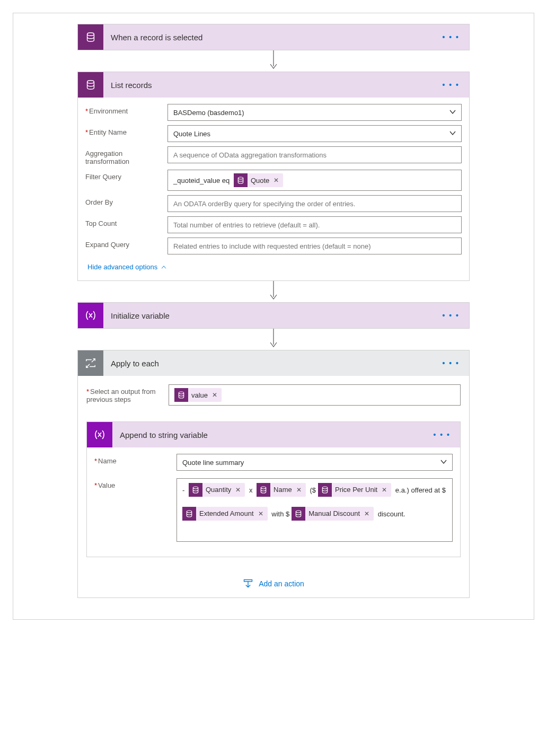 The image size is (547, 756). I want to click on name-token: Name✕, so click(281, 490).